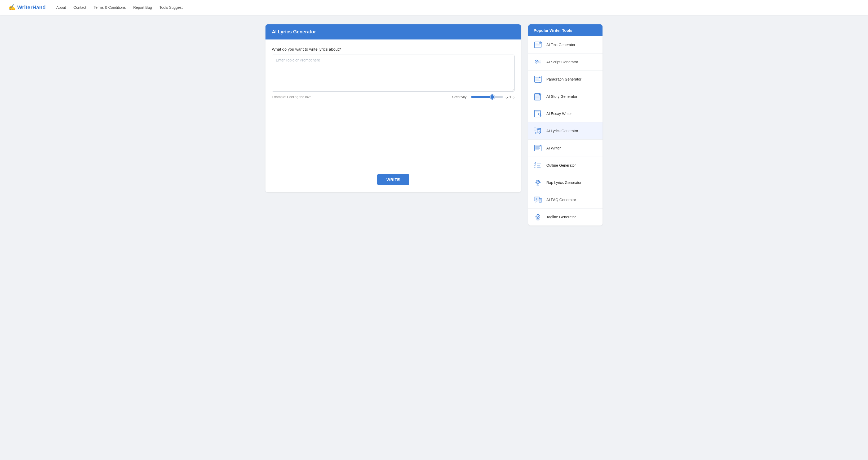  What do you see at coordinates (561, 165) in the screenshot?
I see `sidebar-item-label-outline-gen: Outline Generator` at bounding box center [561, 165].